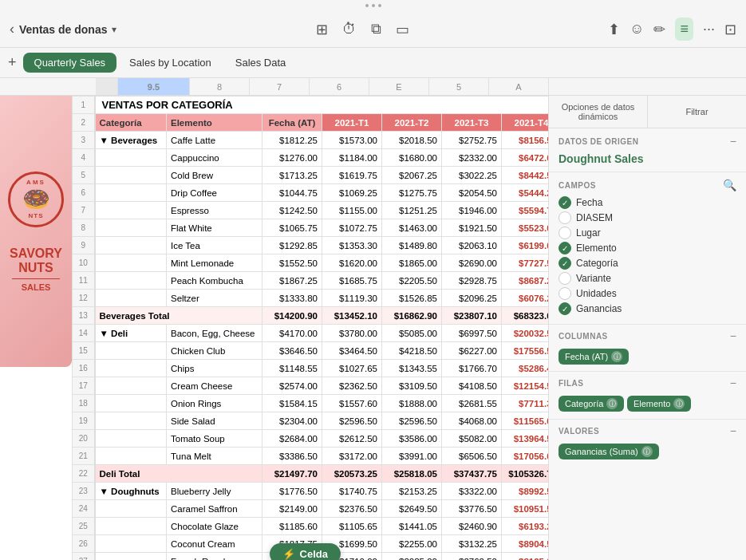 The image size is (746, 560). Describe the element at coordinates (589, 203) in the screenshot. I see `field-label-fecha: Fecha` at that location.